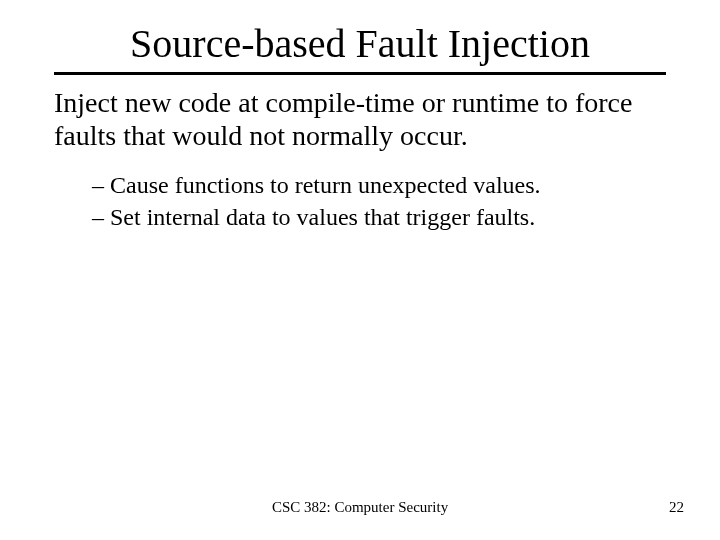  I want to click on footer-course: CSC 382: Computer Security, so click(360, 508).